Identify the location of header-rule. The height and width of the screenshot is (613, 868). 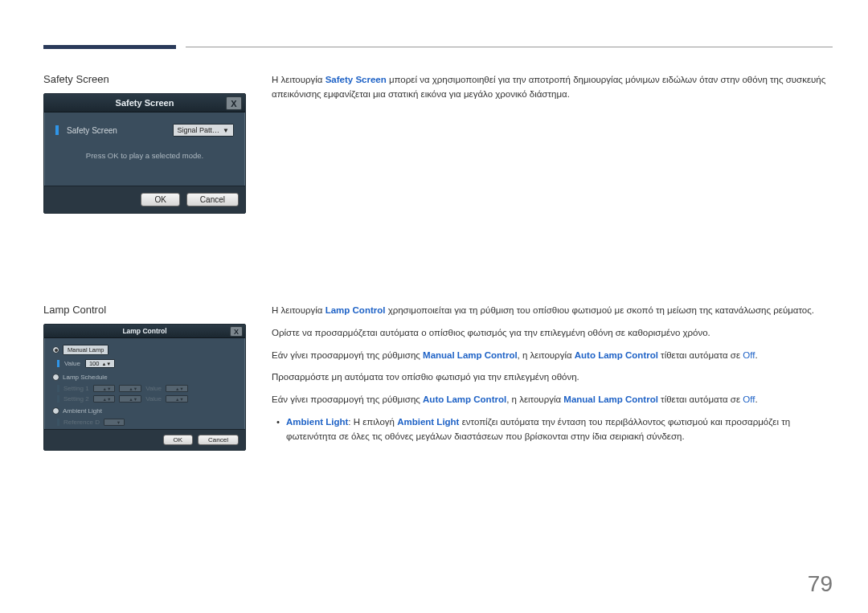
(438, 47).